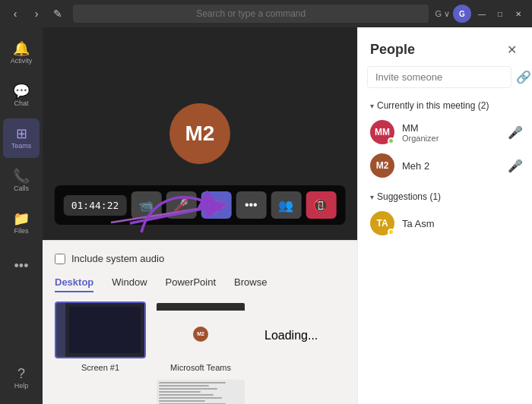  I want to click on thumb-sidebar, so click(61, 330).